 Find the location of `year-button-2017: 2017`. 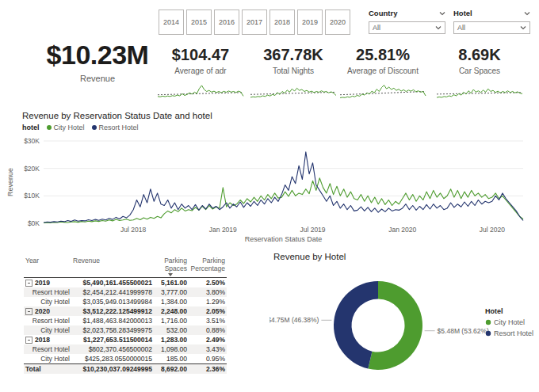

year-button-2017: 2017 is located at coordinates (254, 22).